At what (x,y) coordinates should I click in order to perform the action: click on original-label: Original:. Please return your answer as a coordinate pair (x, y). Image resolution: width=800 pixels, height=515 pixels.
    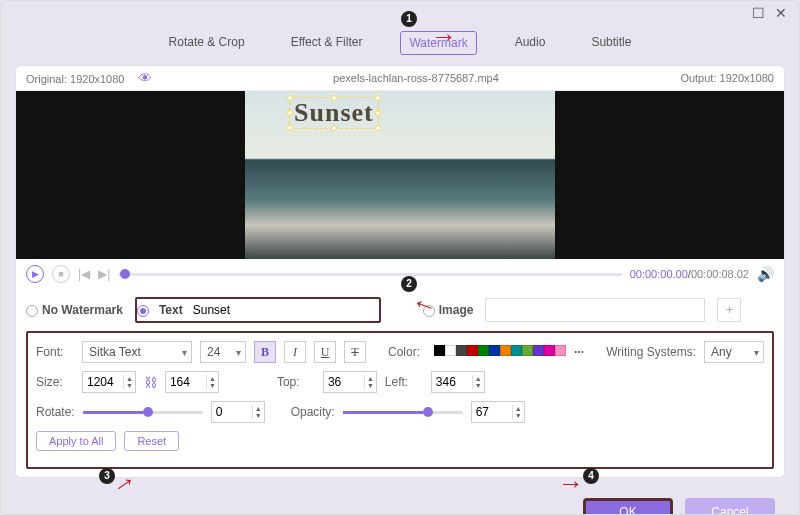
    Looking at the image, I should click on (48, 79).